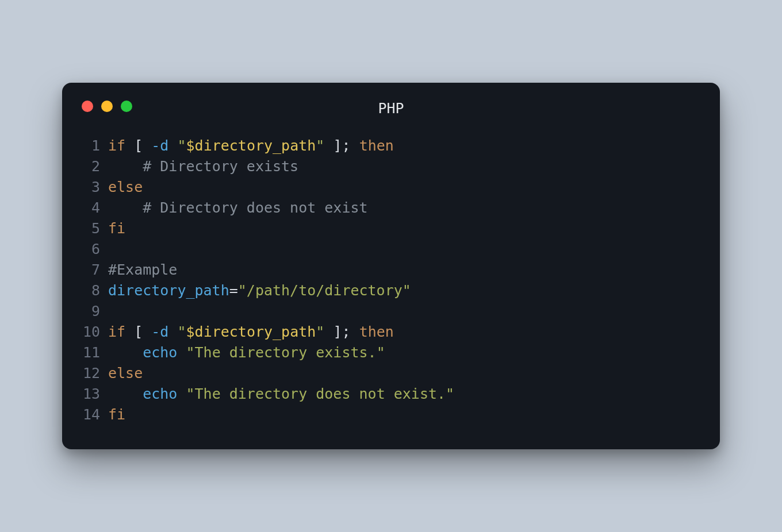 This screenshot has width=782, height=532. Describe the element at coordinates (391, 229) in the screenshot. I see `code-line: 5fi` at that location.